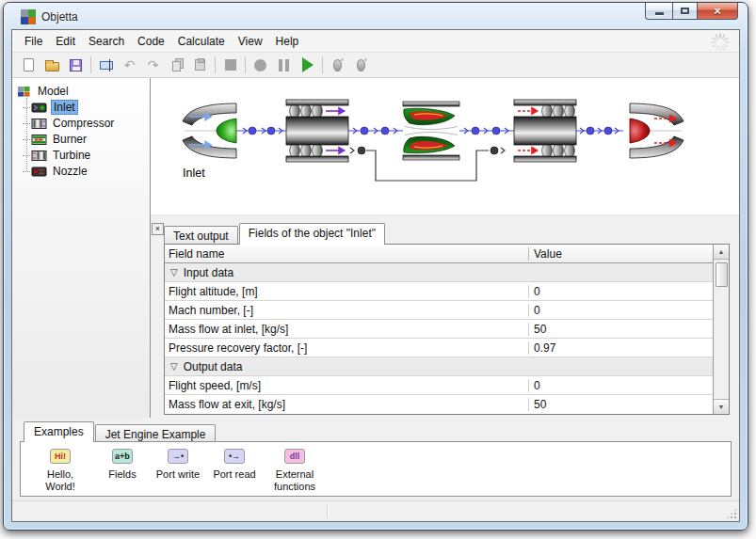  What do you see at coordinates (620, 348) in the screenshot?
I see `cell-value: 0.97` at bounding box center [620, 348].